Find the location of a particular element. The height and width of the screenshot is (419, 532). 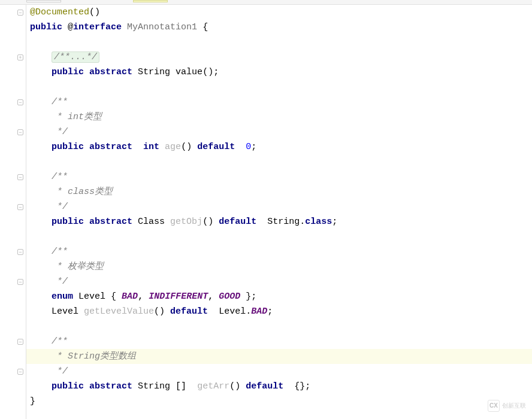

brace-close: }; is located at coordinates (251, 297).